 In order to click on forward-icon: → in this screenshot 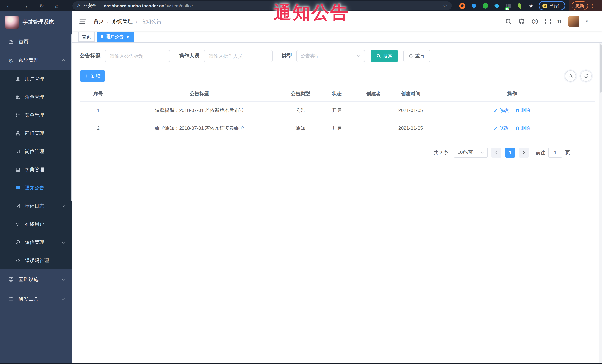, I will do `click(25, 6)`.